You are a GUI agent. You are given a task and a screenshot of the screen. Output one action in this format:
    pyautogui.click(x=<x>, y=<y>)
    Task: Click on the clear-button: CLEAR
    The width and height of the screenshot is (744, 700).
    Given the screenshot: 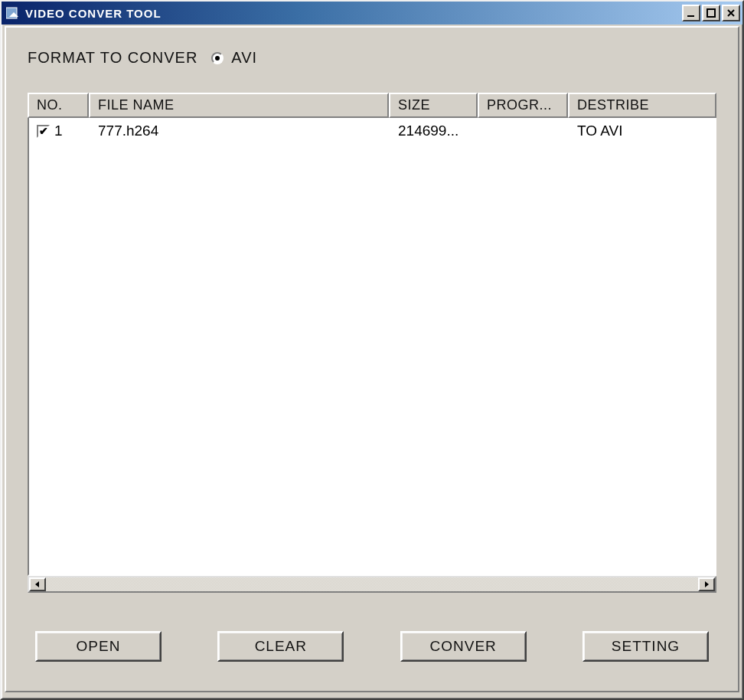 What is the action you would take?
    pyautogui.click(x=280, y=646)
    